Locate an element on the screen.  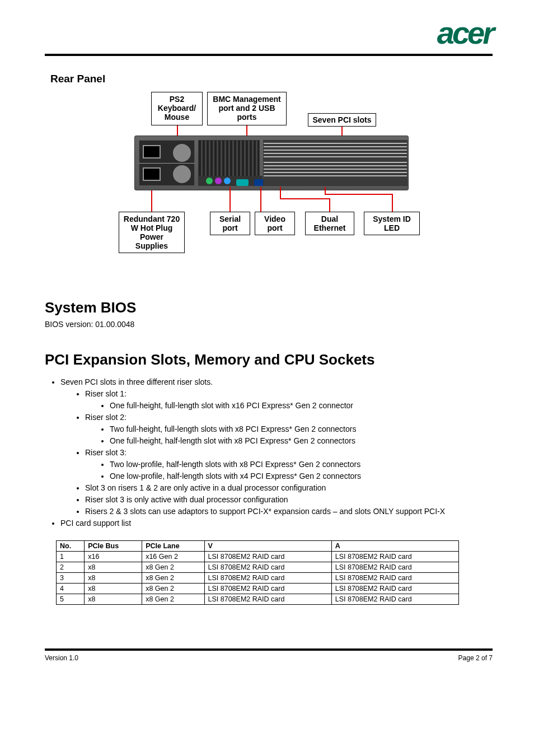
table-header-row: No. PCIe Bus PCIe Lane V A is located at coordinates (257, 547).